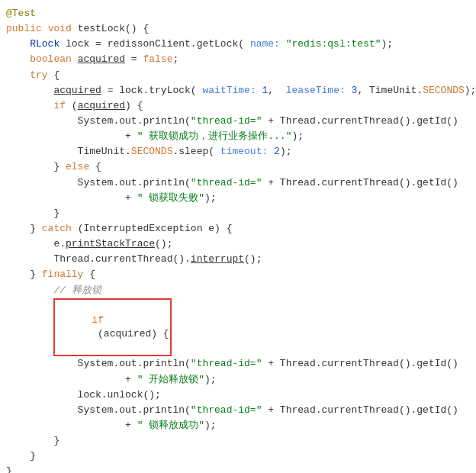 Image resolution: width=476 pixels, height=473 pixels. Describe the element at coordinates (21, 14) in the screenshot. I see `annotation-test: @Test` at that location.